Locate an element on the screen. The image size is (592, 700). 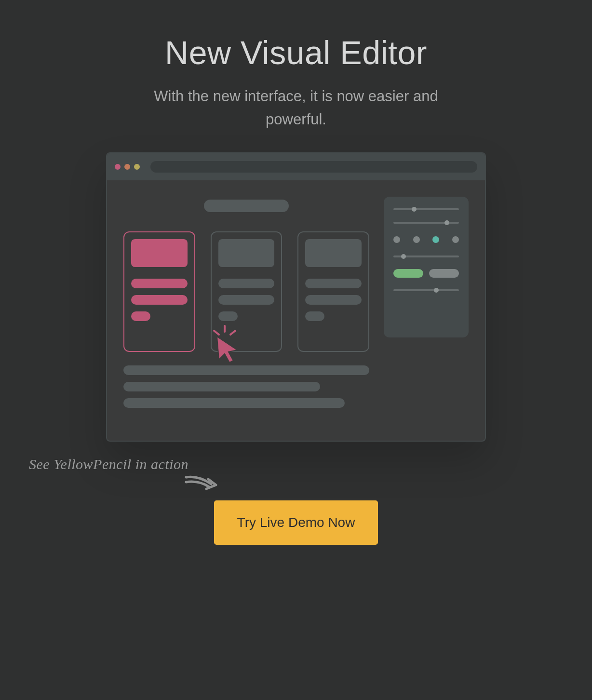
try-demo-button: Try Live Demo Now is located at coordinates (296, 523).